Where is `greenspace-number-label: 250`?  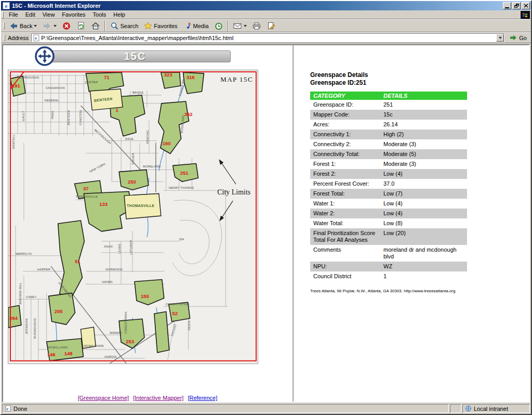 greenspace-number-label: 250 is located at coordinates (132, 182).